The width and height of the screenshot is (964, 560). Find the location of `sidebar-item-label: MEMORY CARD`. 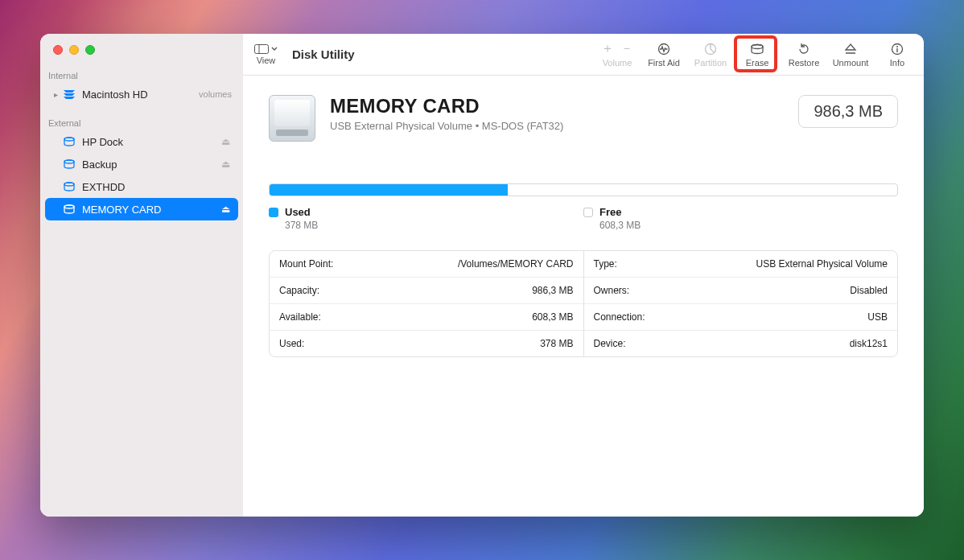

sidebar-item-label: MEMORY CARD is located at coordinates (150, 209).